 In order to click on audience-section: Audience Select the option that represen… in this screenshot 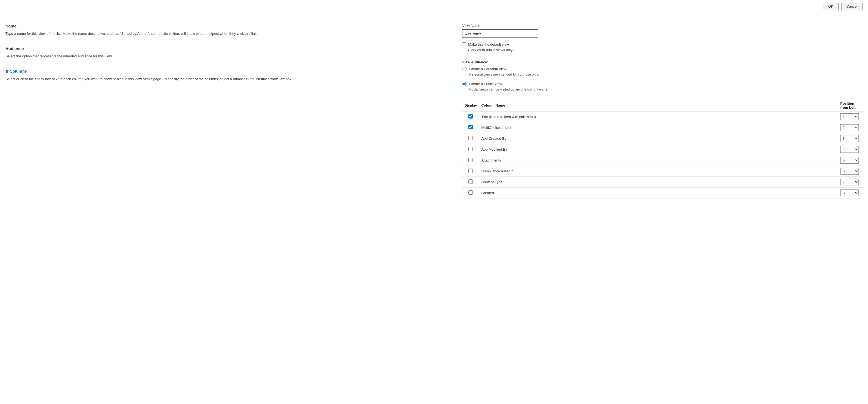, I will do `click(223, 53)`.